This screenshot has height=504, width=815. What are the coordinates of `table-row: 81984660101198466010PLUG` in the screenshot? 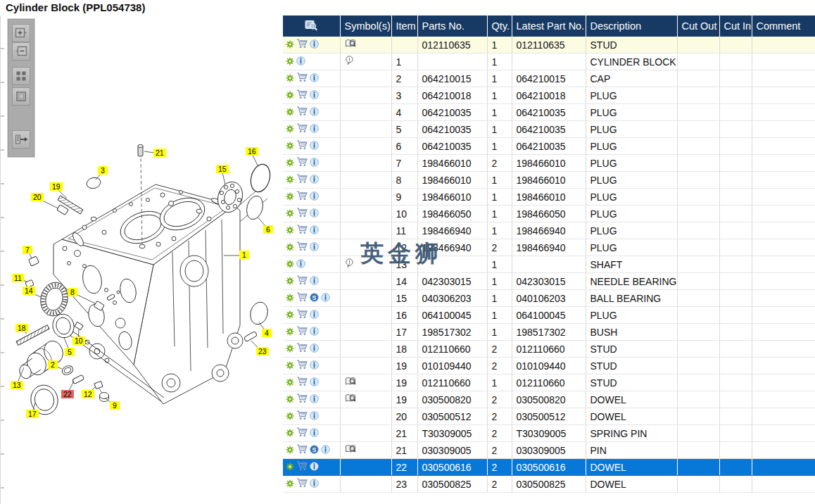 It's located at (549, 180).